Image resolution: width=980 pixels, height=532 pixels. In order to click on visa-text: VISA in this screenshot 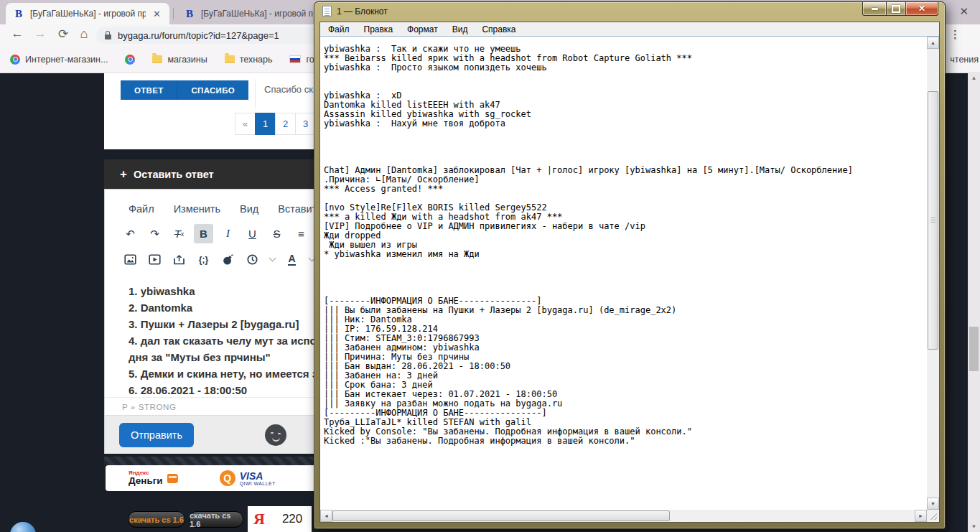, I will do `click(258, 476)`.